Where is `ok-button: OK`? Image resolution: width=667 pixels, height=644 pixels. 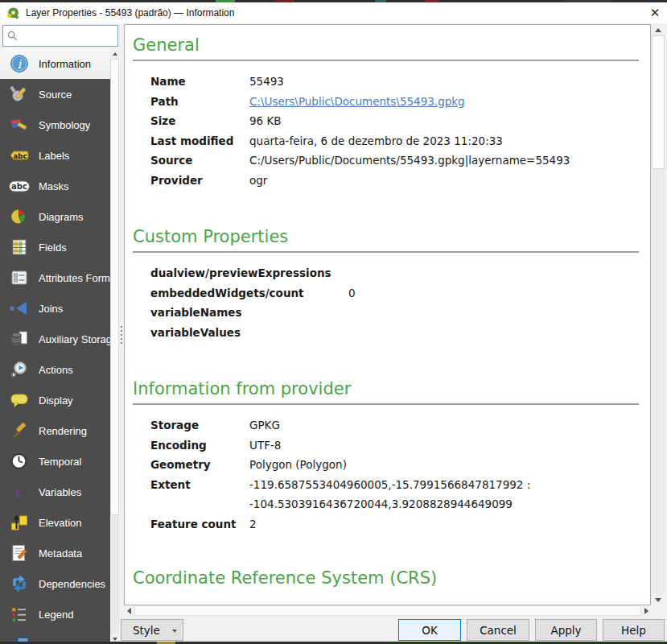
ok-button: OK is located at coordinates (430, 630).